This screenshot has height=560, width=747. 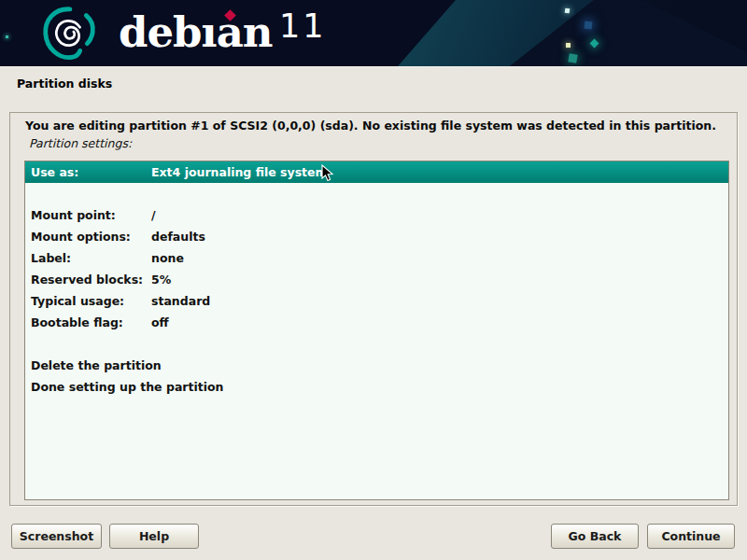 What do you see at coordinates (377, 280) in the screenshot?
I see `settings-row-reserved-blocks: Reserved blocks:5%` at bounding box center [377, 280].